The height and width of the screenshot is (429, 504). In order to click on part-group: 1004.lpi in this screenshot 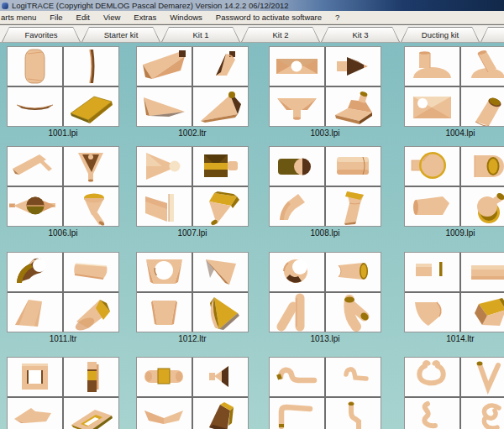, I will do `click(454, 92)`.